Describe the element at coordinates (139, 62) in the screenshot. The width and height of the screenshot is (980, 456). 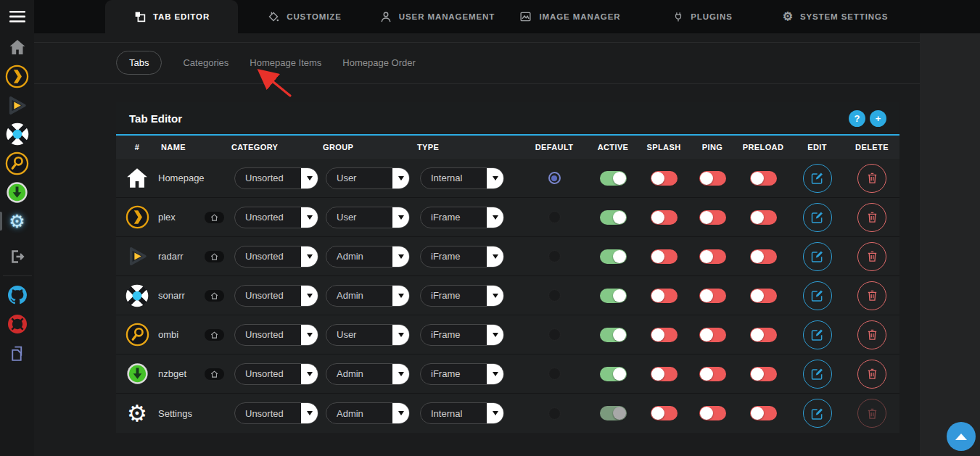
I see `subnav-item-tabs: Tabs` at that location.